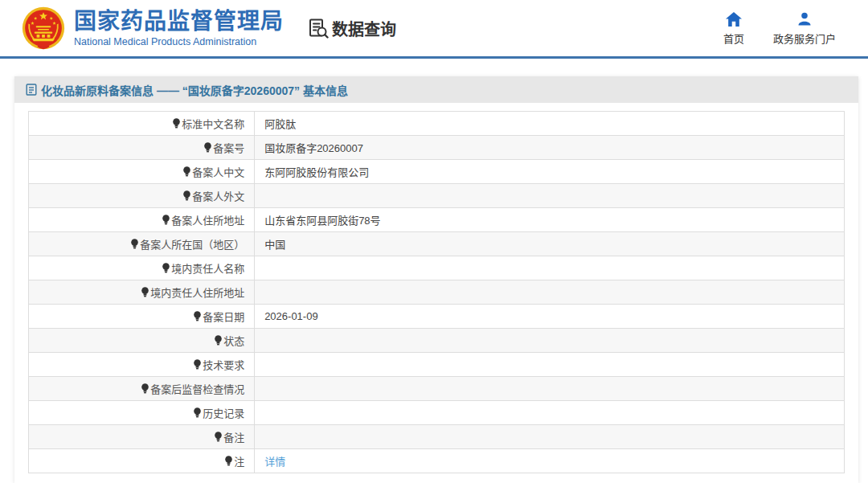  What do you see at coordinates (734, 29) in the screenshot?
I see `nav-home: 首页` at bounding box center [734, 29].